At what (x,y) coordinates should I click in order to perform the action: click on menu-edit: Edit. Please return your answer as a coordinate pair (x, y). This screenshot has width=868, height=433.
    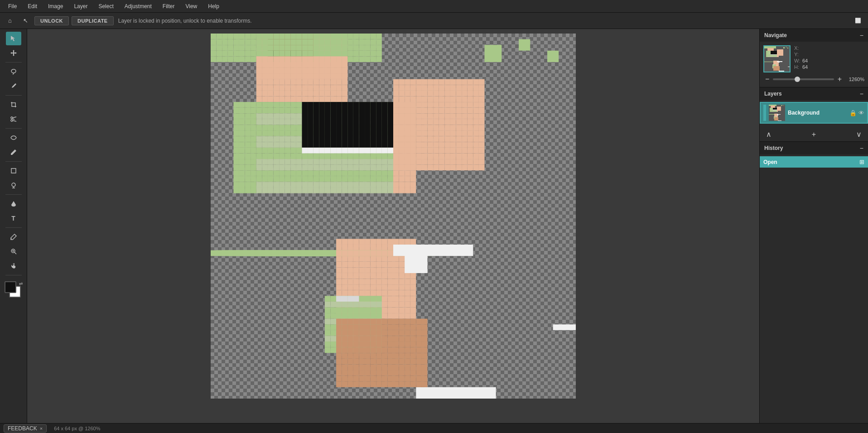
    Looking at the image, I should click on (33, 6).